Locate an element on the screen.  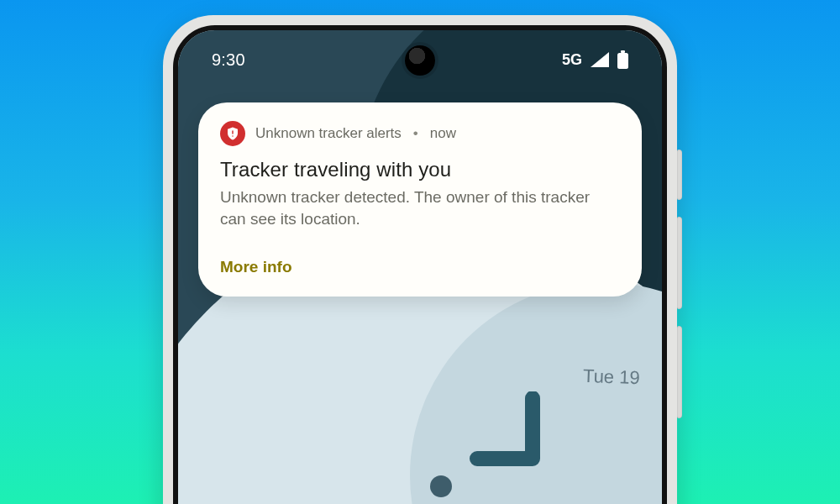
notification-app-name: Unknown tracker alerts is located at coordinates (328, 134).